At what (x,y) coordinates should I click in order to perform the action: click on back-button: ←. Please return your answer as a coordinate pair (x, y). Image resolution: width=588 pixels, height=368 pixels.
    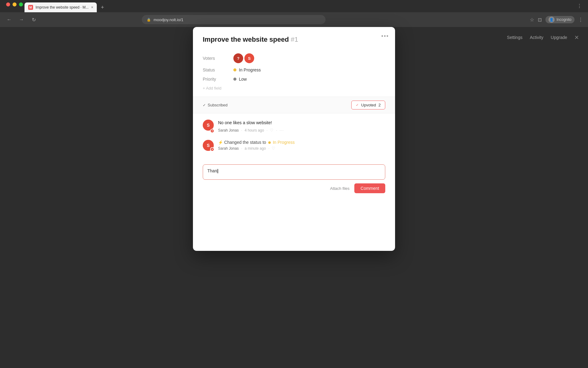
    Looking at the image, I should click on (9, 20).